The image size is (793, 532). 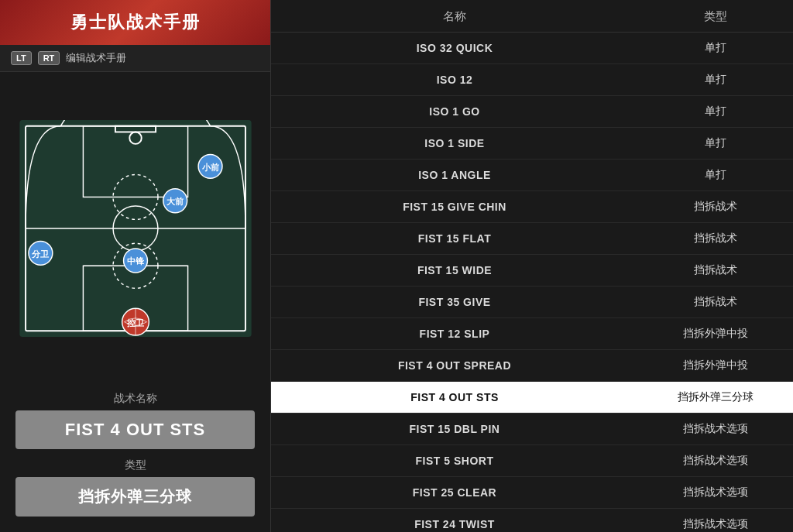 What do you see at coordinates (455, 493) in the screenshot?
I see `cell-name: FIST 25 CLEAR` at bounding box center [455, 493].